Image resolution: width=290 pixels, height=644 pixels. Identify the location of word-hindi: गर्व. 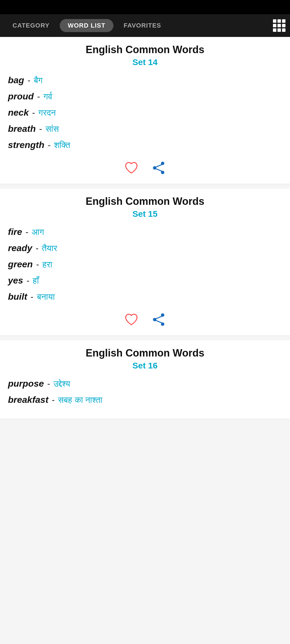
(48, 97).